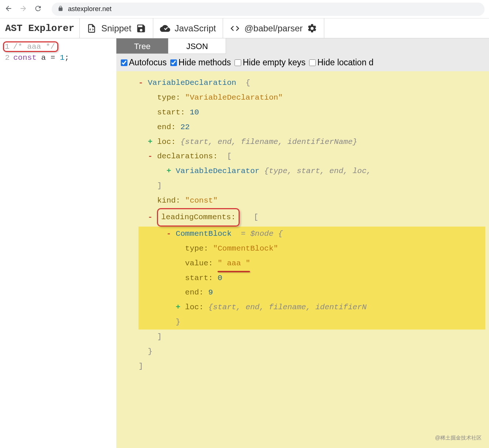  Describe the element at coordinates (7, 46) in the screenshot. I see `line-number: 1` at that location.